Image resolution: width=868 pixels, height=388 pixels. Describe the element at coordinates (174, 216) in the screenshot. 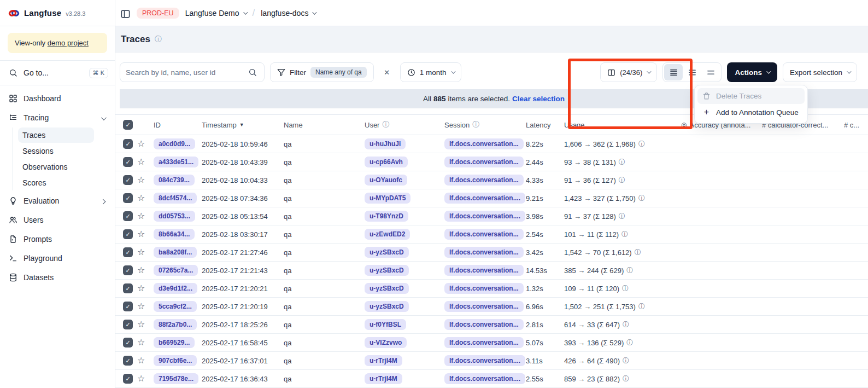

I see `trace-id-badge: dd05753...` at that location.